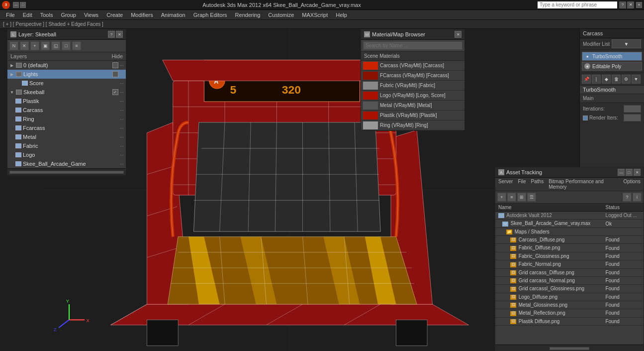 This screenshot has height=351, width=644. Describe the element at coordinates (569, 224) in the screenshot. I see `asset-row-maxfile: M Skee_Ball_Arcade_Game_vray.max Ok` at that location.